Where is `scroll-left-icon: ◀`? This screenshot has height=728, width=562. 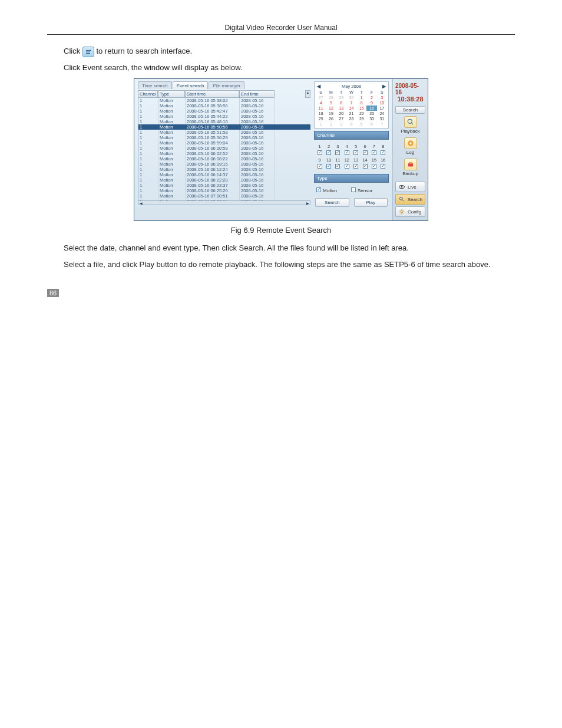
scroll-left-icon: ◀ is located at coordinates (141, 203).